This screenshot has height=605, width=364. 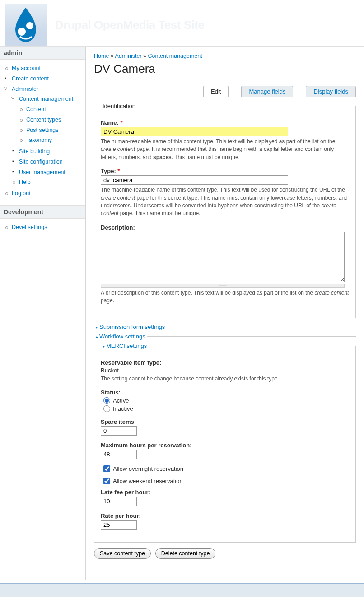 What do you see at coordinates (119, 525) in the screenshot?
I see `rate-field` at bounding box center [119, 525].